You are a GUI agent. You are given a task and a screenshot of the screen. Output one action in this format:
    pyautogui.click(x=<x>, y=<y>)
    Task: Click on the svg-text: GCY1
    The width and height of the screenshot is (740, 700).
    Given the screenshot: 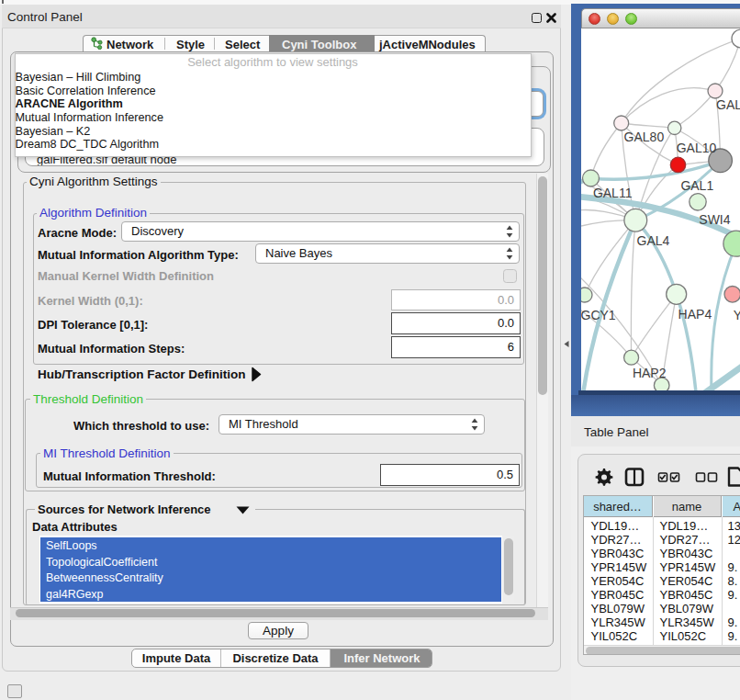 What is the action you would take?
    pyautogui.click(x=599, y=315)
    